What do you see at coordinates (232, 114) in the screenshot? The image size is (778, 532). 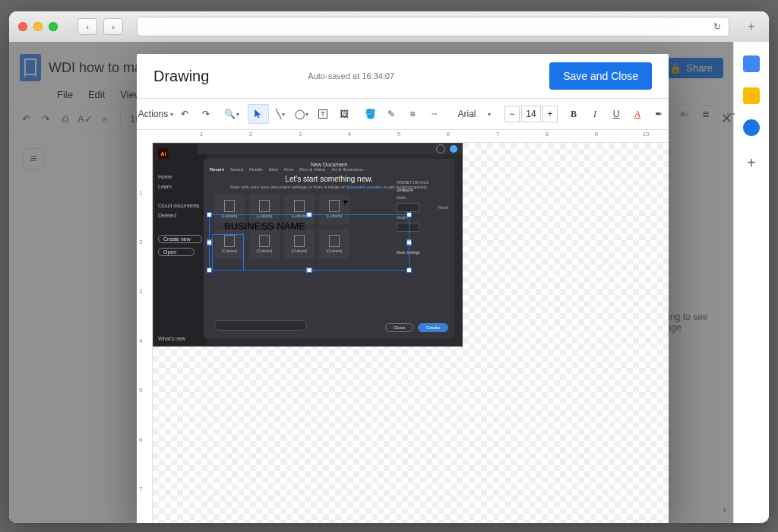 I see `zoom-button: 🔍▾` at bounding box center [232, 114].